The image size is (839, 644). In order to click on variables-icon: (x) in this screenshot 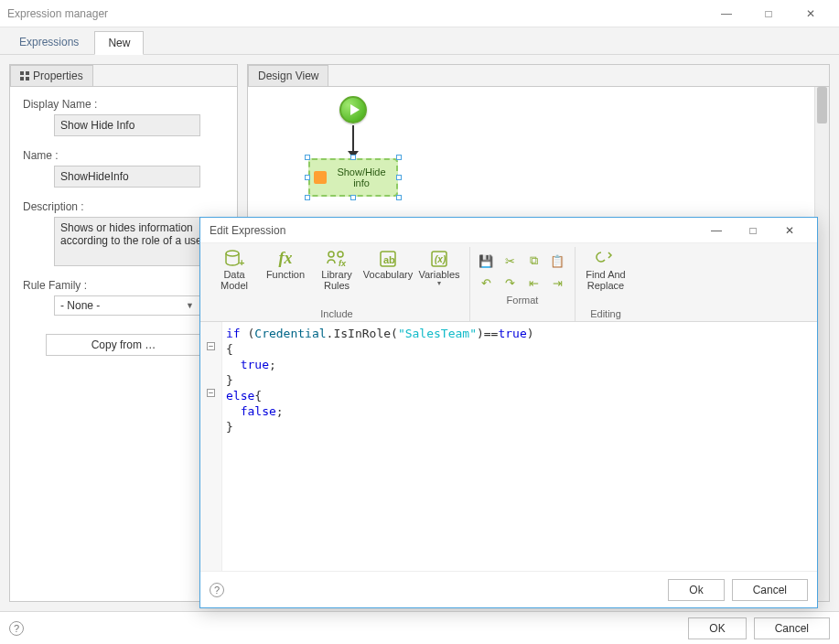, I will do `click(439, 259)`.